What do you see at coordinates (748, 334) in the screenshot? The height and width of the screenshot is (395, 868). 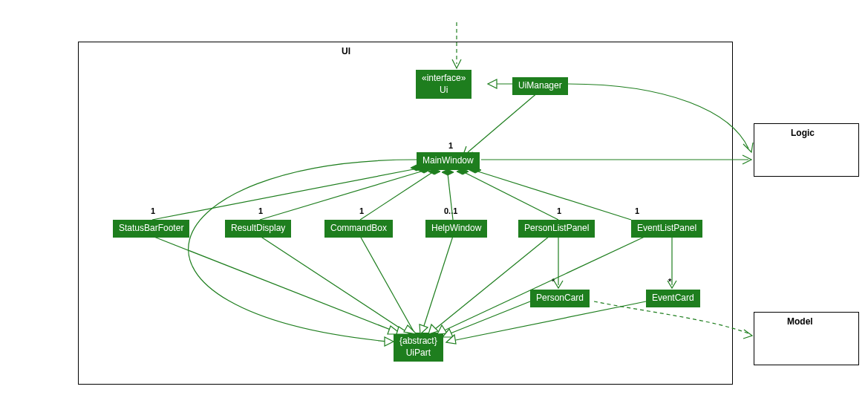 I see `arrow-cards-model` at bounding box center [748, 334].